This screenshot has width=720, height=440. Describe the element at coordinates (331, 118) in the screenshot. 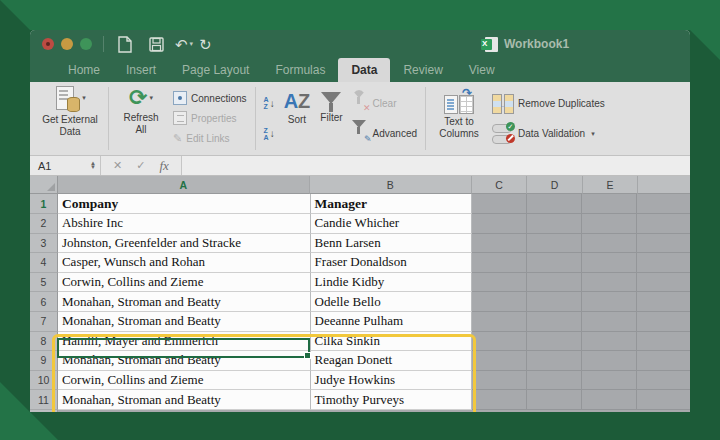

I see `filter-button: Filter` at that location.